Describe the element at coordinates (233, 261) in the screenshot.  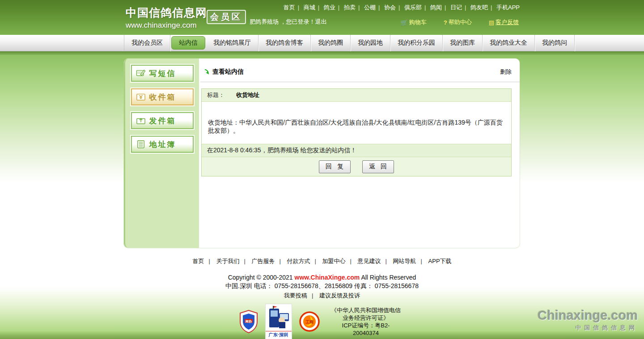
I see `footer-link-about: 关于我们` at that location.